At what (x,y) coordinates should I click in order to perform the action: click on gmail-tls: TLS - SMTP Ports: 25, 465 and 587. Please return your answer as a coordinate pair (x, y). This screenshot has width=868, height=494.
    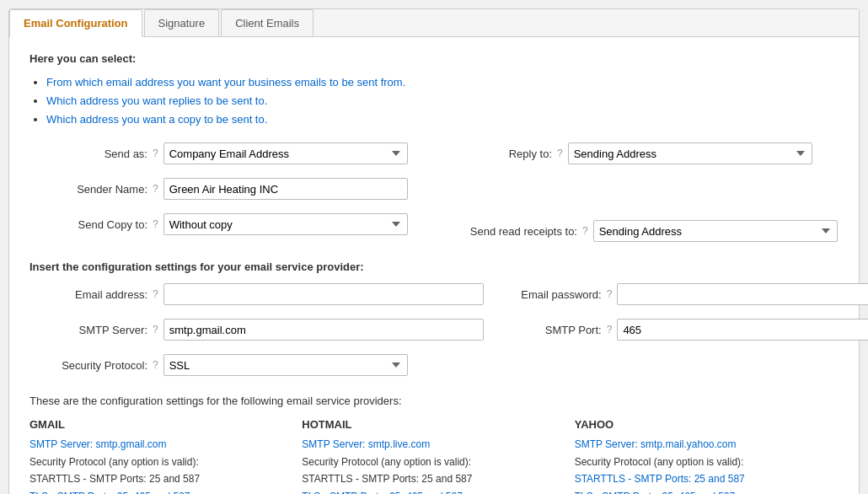
    Looking at the image, I should click on (162, 491).